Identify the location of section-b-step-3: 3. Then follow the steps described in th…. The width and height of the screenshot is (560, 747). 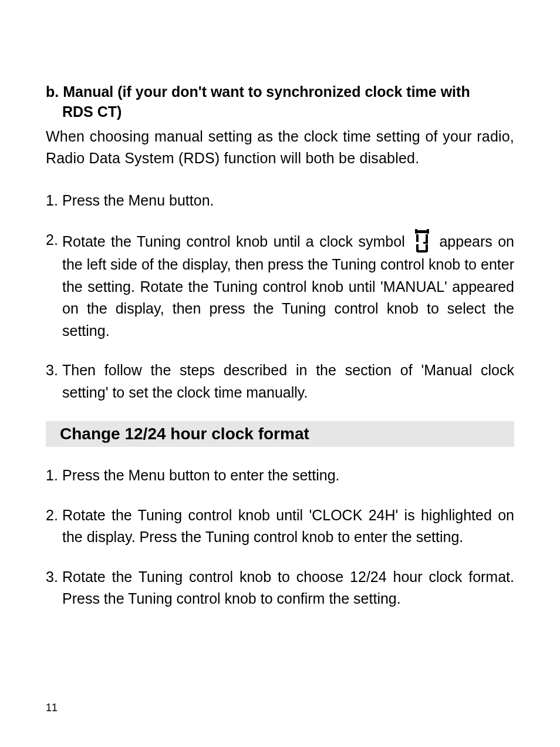
(280, 382).